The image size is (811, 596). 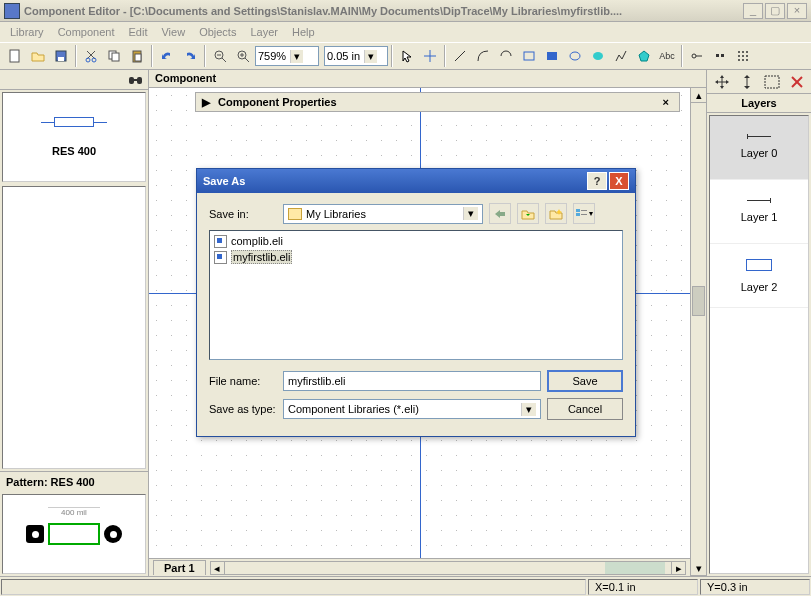 What do you see at coordinates (416, 241) in the screenshot?
I see `file-item-0: complib.eli` at bounding box center [416, 241].